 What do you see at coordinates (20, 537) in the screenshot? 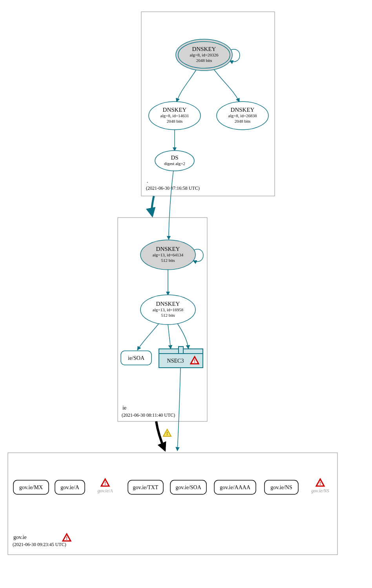
I see `govie-zone-name: gov.ie` at bounding box center [20, 537].